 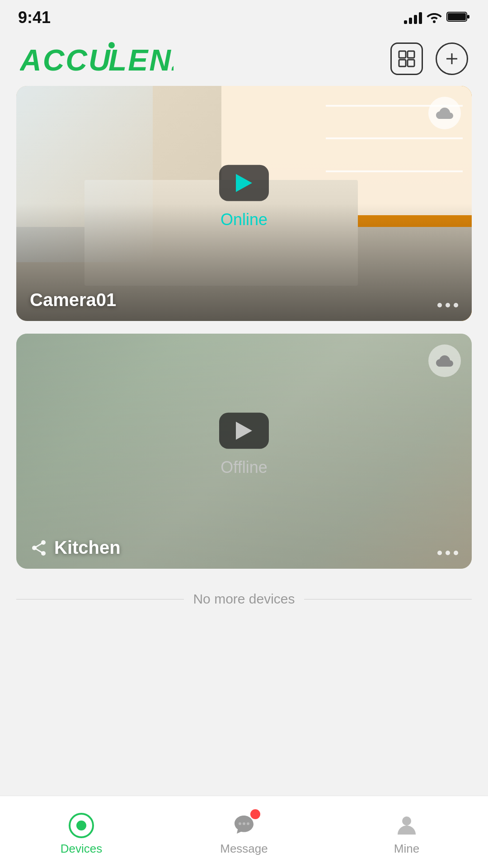 What do you see at coordinates (244, 431) in the screenshot?
I see `play-triangle-offline-icon` at bounding box center [244, 431].